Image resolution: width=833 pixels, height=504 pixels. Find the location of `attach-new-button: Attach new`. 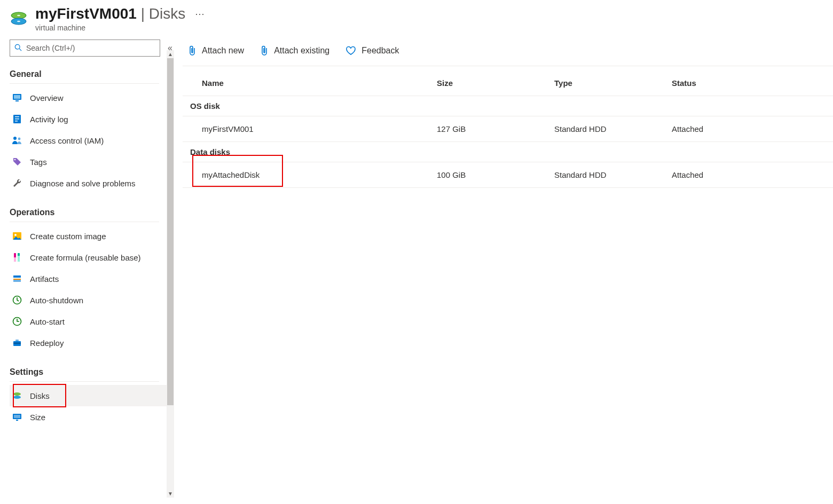

attach-new-button: Attach new is located at coordinates (216, 51).